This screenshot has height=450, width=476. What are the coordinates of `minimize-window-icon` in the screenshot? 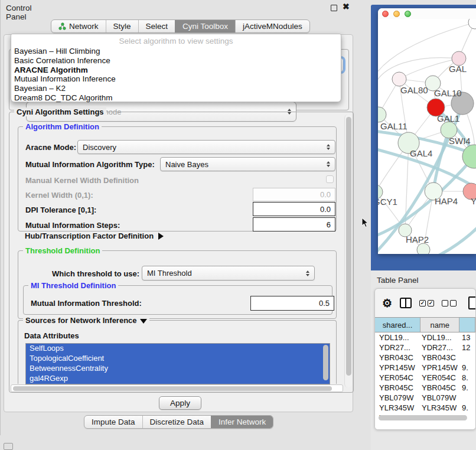 It's located at (397, 14).